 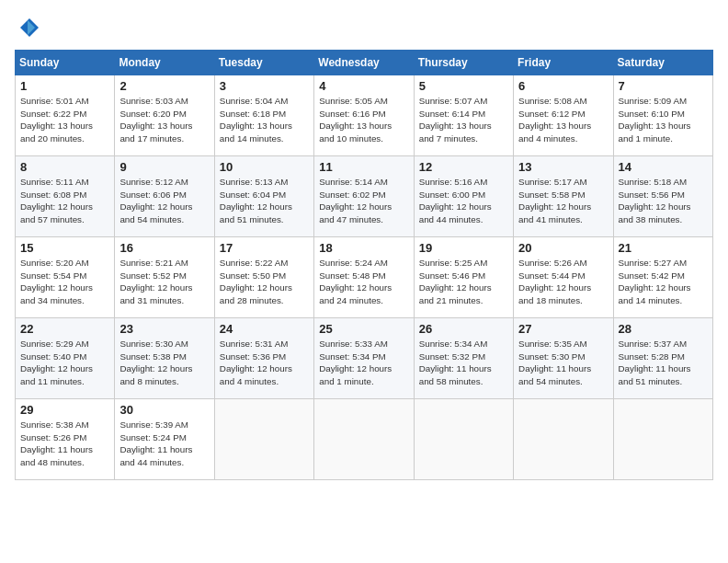 I want to click on calendar-day-18: 18Sunrise: 5:24 AMSunset: 5:48 PMDayligh…, so click(x=364, y=278).